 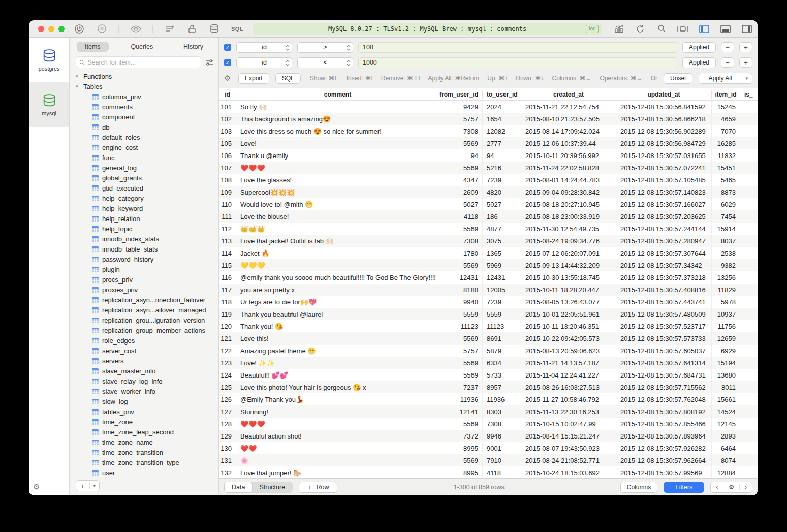 I want to click on connection-postgres: postgres, so click(x=49, y=60).